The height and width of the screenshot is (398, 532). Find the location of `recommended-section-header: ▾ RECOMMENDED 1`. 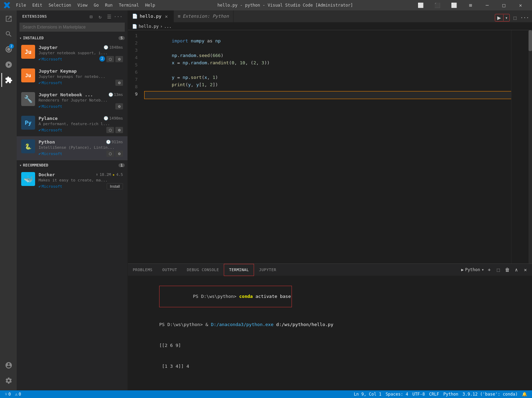

recommended-section-header: ▾ RECOMMENDED 1 is located at coordinates (72, 165).